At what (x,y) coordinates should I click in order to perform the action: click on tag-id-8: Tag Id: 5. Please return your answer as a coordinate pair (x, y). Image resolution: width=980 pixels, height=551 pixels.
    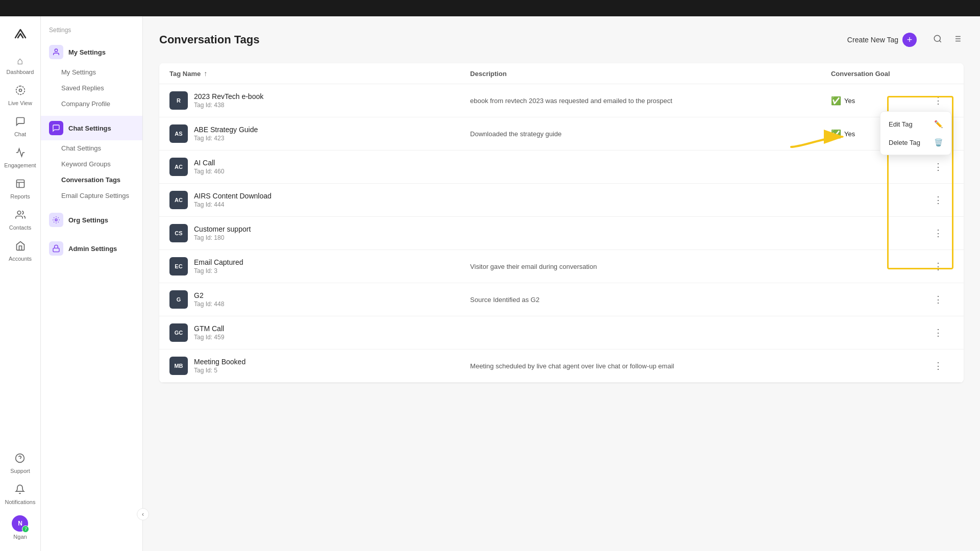
    Looking at the image, I should click on (219, 370).